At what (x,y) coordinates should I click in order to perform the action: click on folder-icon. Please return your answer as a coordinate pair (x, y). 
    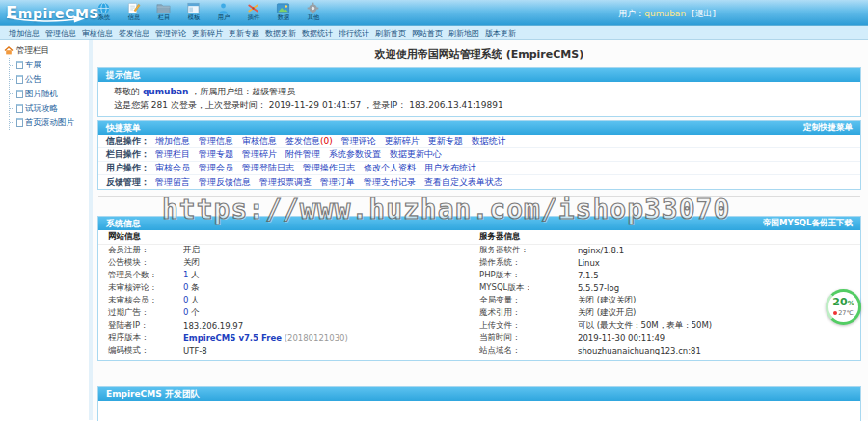
    Looking at the image, I should click on (164, 8).